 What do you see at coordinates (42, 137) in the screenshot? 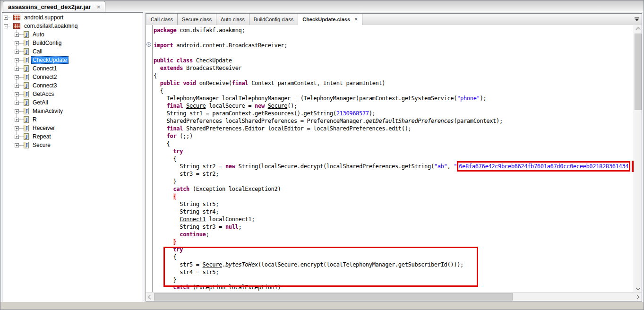
I see `tree-item-label: Repeat` at bounding box center [42, 137].